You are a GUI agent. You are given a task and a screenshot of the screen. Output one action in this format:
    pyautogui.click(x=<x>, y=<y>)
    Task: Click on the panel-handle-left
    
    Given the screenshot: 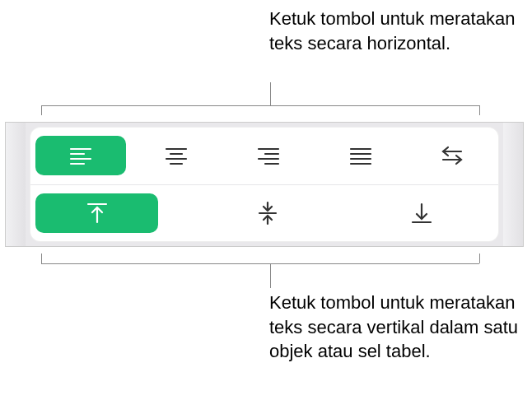 What is the action you would take?
    pyautogui.click(x=16, y=184)
    